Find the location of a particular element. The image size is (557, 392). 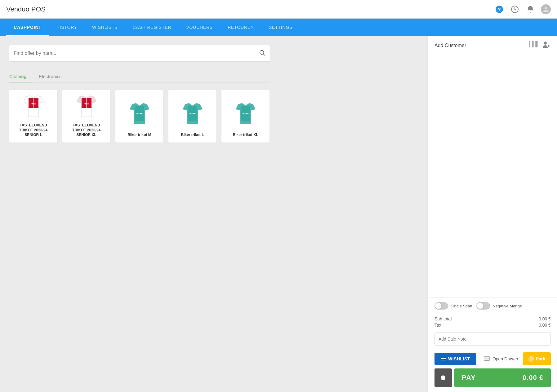

search-bar is located at coordinates (140, 53).